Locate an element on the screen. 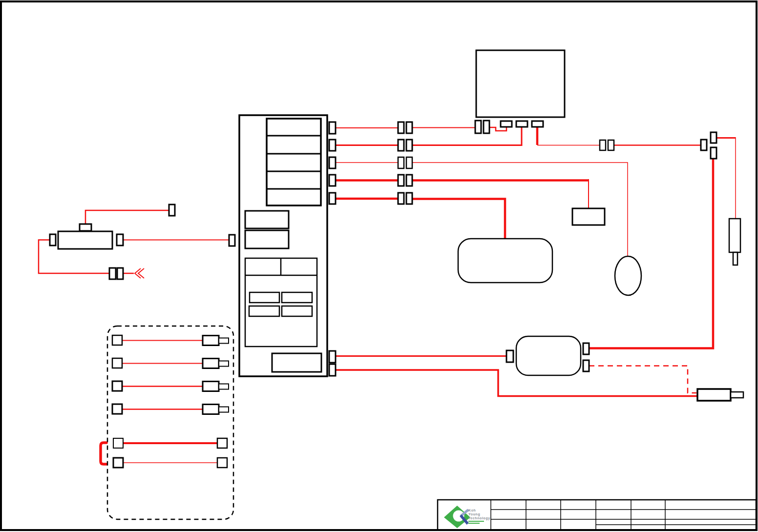 The image size is (758, 532). monitor-box is located at coordinates (521, 84).